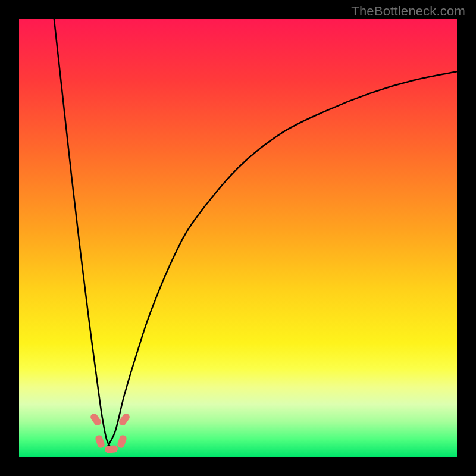 This screenshot has height=476, width=476. Describe the element at coordinates (408, 11) in the screenshot. I see `watermark-text: TheBottleneck.com` at that location.